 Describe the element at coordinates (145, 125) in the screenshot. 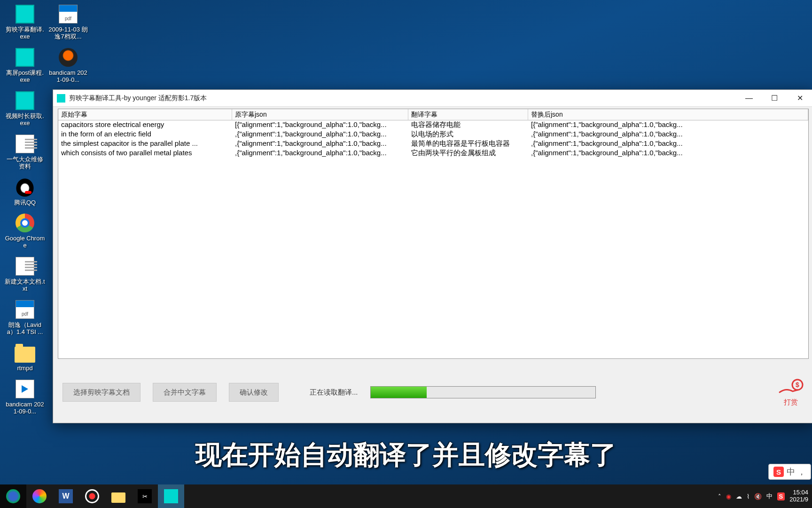

I see `cell-original: capacitors store electrical energy` at that location.